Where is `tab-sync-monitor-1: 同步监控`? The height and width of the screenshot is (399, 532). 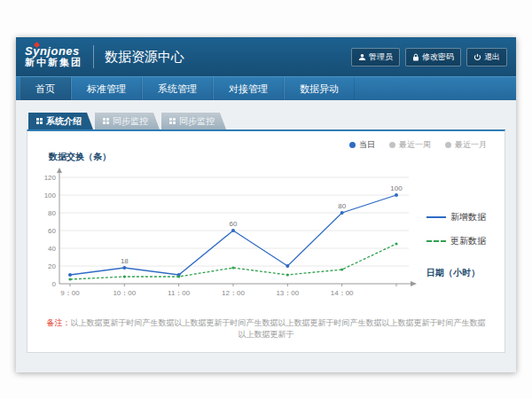 tab-sync-monitor-1: 同步监控 is located at coordinates (128, 121).